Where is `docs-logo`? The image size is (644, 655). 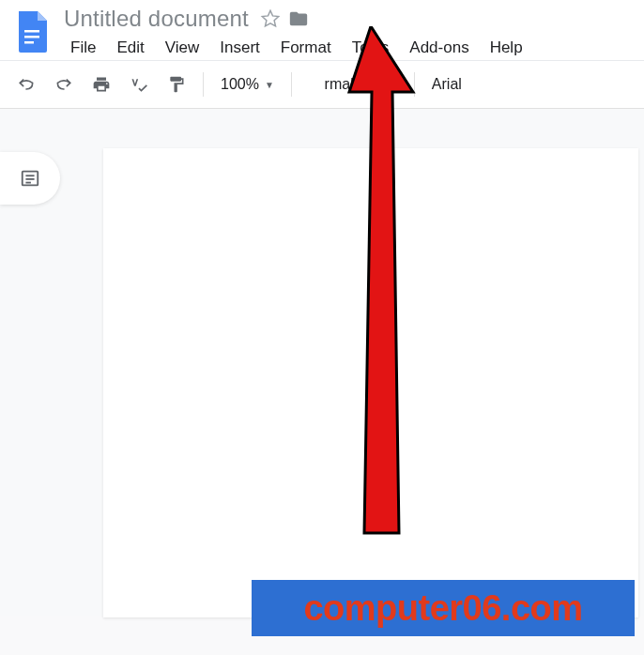 docs-logo is located at coordinates (32, 32).